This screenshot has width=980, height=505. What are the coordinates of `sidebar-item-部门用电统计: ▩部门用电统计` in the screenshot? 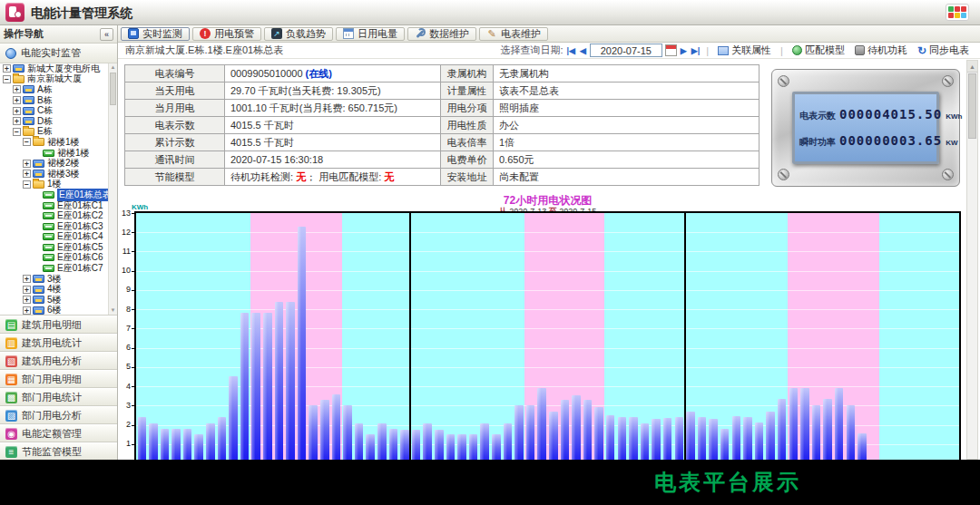 It's located at (58, 397).